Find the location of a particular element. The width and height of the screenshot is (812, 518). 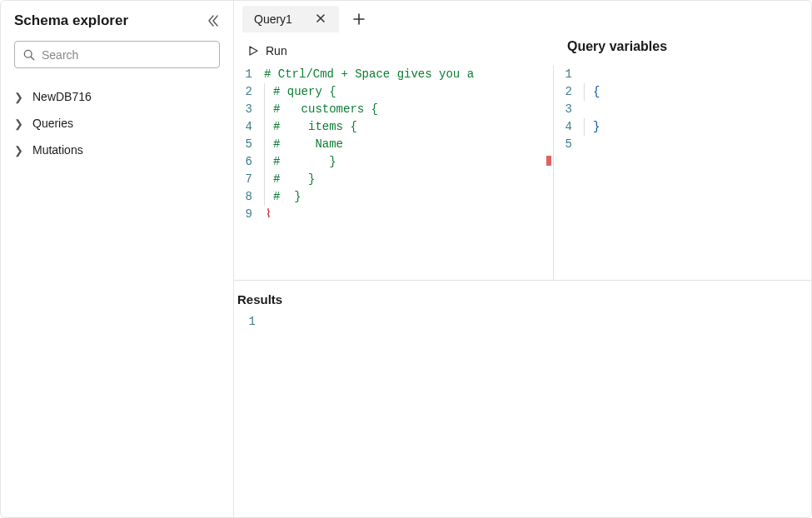

search-icon is located at coordinates (29, 55).